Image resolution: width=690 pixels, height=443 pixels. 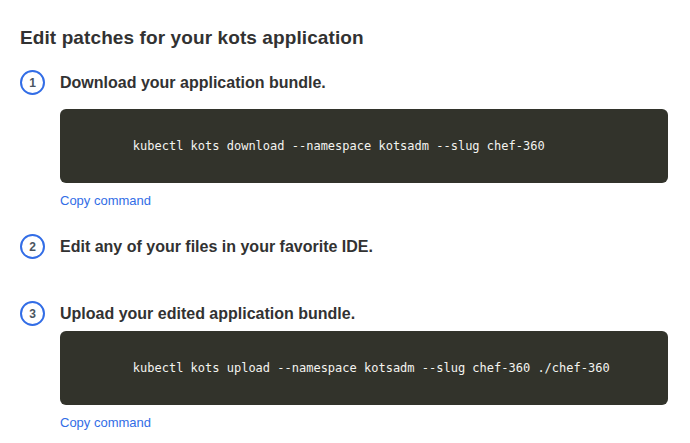 What do you see at coordinates (32, 314) in the screenshot?
I see `step-3-number: 3` at bounding box center [32, 314].